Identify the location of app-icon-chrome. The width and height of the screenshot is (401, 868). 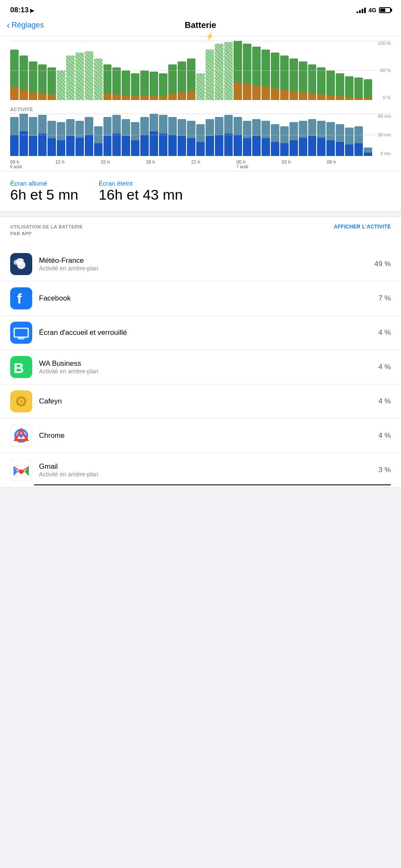
(21, 436).